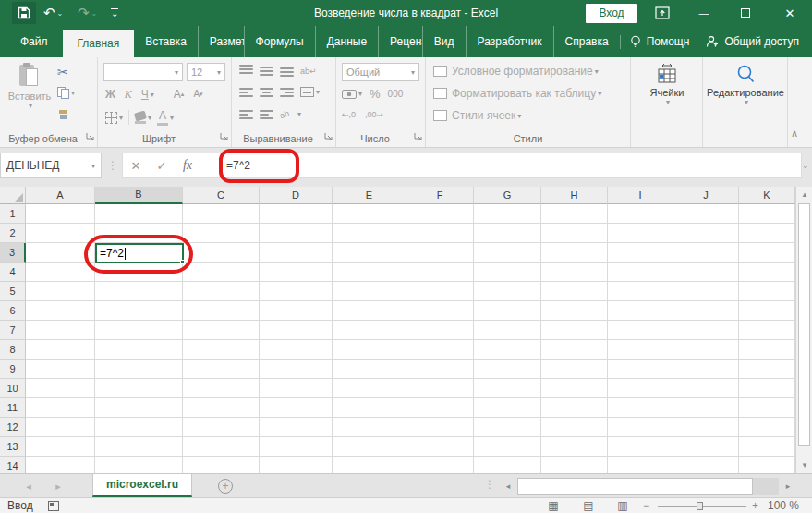 The image size is (812, 513). What do you see at coordinates (222, 370) in the screenshot?
I see `cell-C9` at bounding box center [222, 370].